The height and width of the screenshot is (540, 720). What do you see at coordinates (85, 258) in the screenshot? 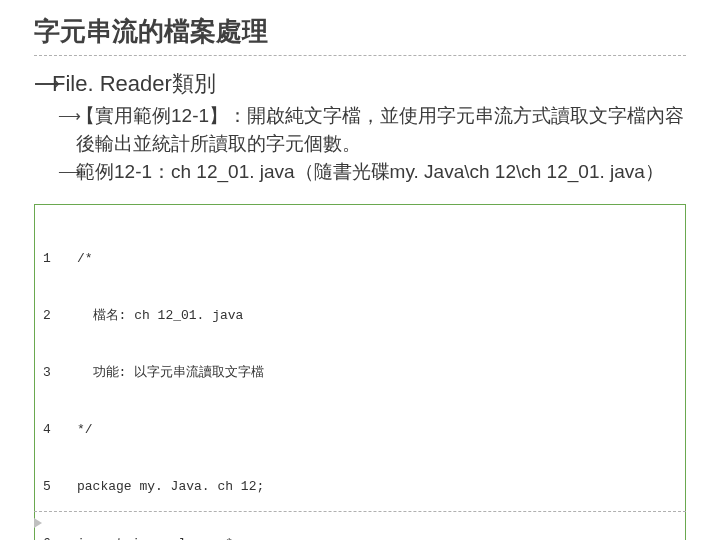
I see `code-text: /*` at bounding box center [85, 258].